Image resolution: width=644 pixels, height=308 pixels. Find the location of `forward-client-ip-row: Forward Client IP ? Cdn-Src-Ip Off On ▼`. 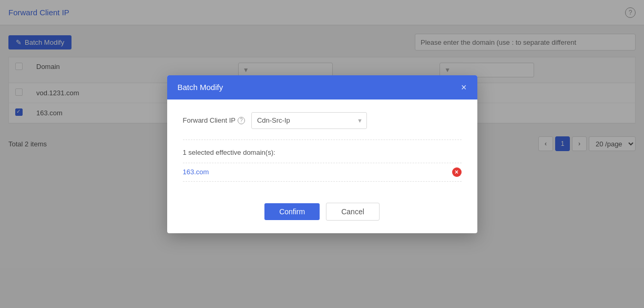

forward-client-ip-row: Forward Client IP ? Cdn-Src-Ip Off On ▼ is located at coordinates (322, 121).